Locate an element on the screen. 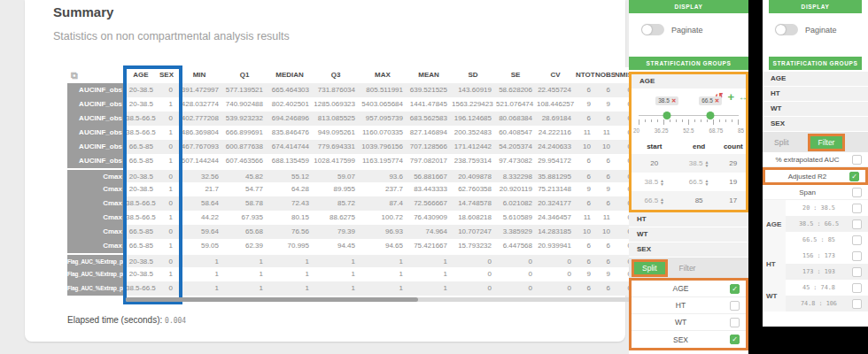  table-cell: 1 is located at coordinates (291, 289).